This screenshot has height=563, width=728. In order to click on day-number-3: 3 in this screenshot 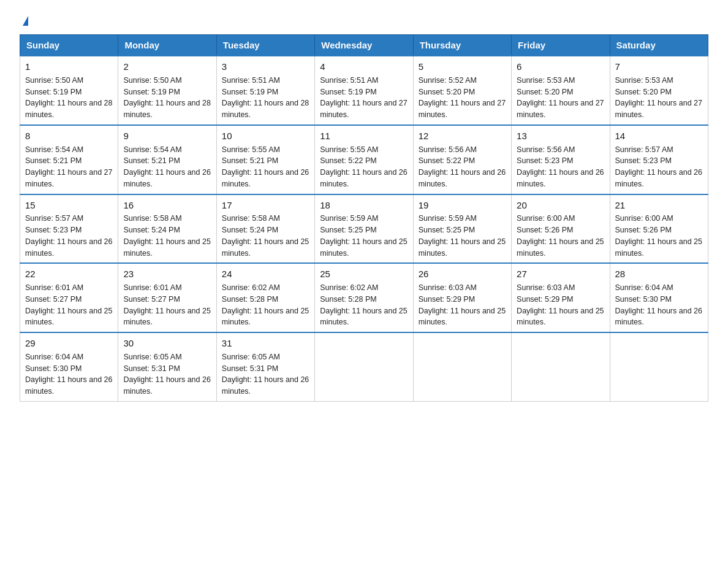, I will do `click(266, 67)`.